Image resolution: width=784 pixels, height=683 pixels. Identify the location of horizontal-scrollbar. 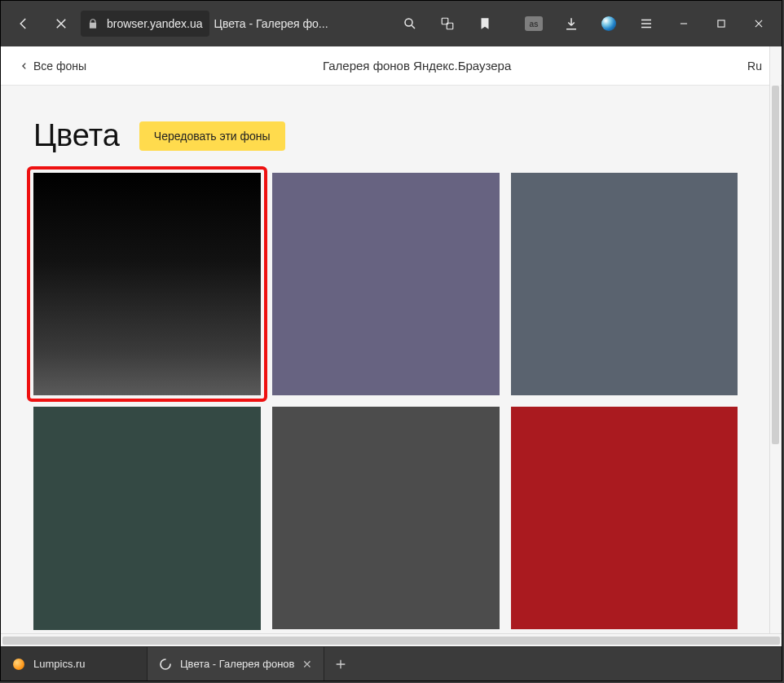
(391, 640).